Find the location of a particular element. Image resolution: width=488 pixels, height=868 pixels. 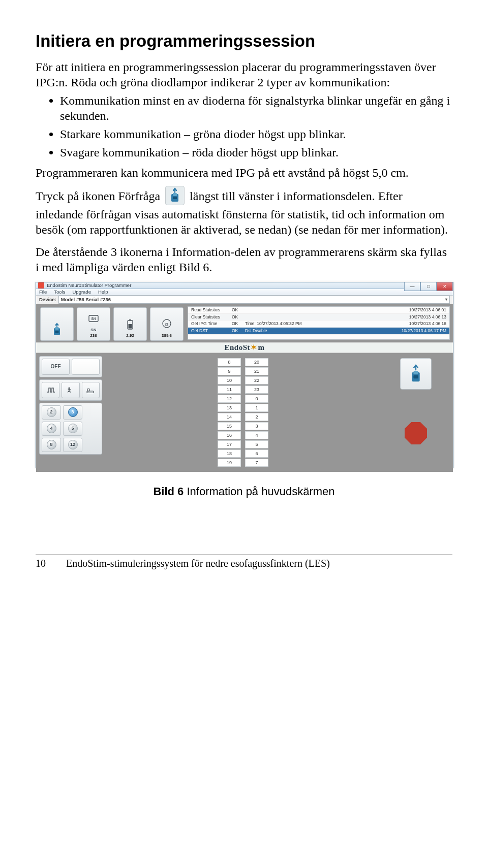

info-panel: SN SN 236 2.92 Ω 389.6 is located at coordinates (112, 323).